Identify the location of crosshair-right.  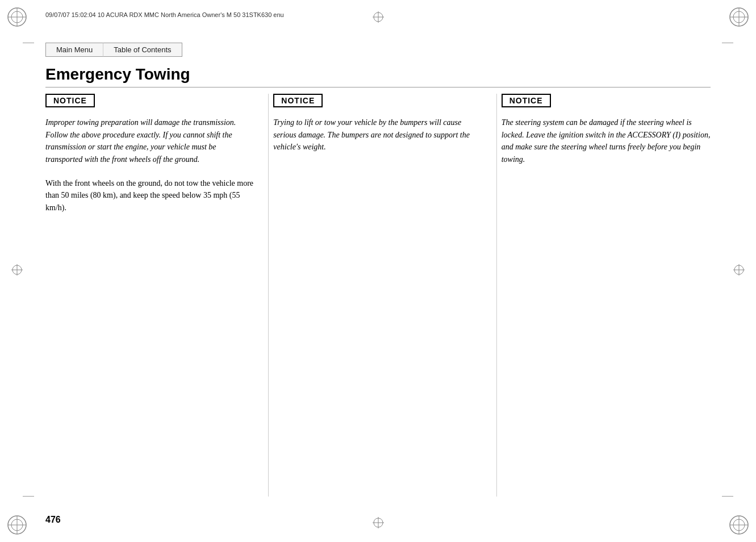
(739, 271).